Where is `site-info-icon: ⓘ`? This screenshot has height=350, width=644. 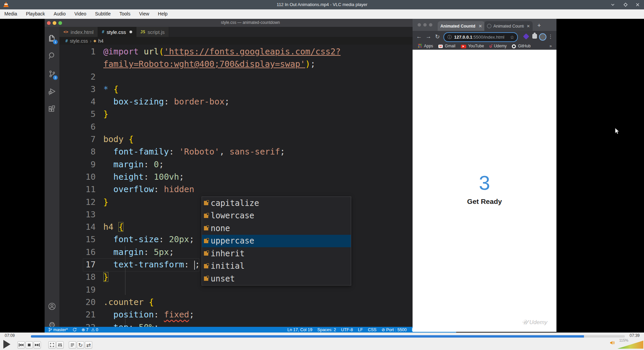
site-info-icon: ⓘ is located at coordinates (449, 37).